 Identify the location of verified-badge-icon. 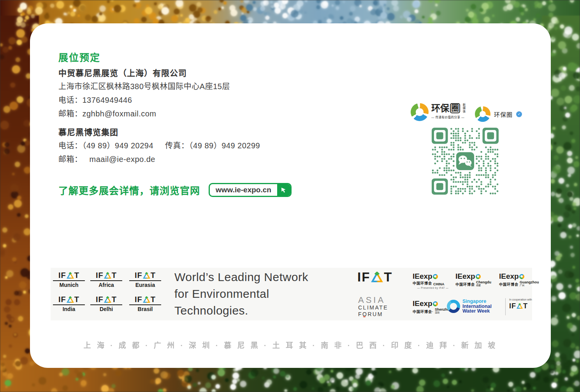
(519, 114).